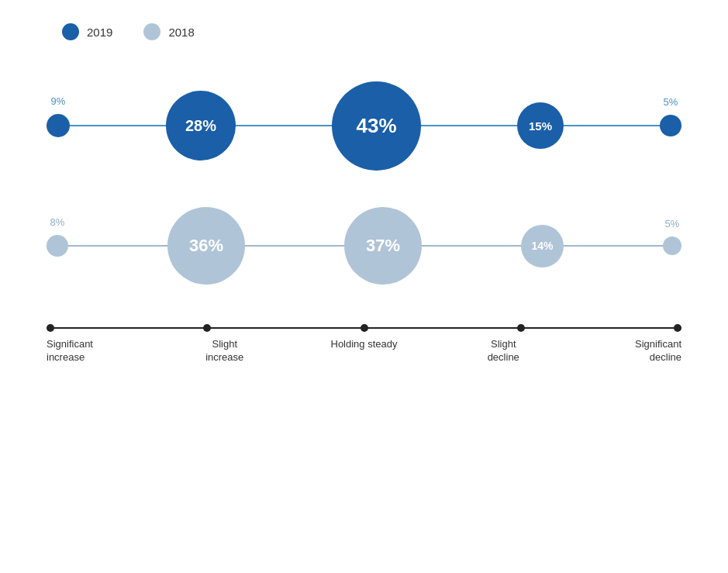  I want to click on axis-label-3: Holding steady, so click(364, 351).